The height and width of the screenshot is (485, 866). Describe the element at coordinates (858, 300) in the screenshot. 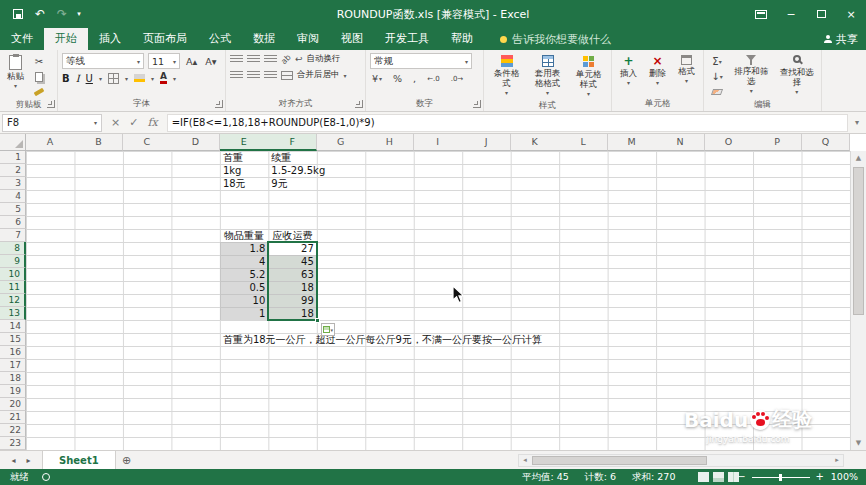

I see `vertical-scrollbar: ▲ ▼` at that location.